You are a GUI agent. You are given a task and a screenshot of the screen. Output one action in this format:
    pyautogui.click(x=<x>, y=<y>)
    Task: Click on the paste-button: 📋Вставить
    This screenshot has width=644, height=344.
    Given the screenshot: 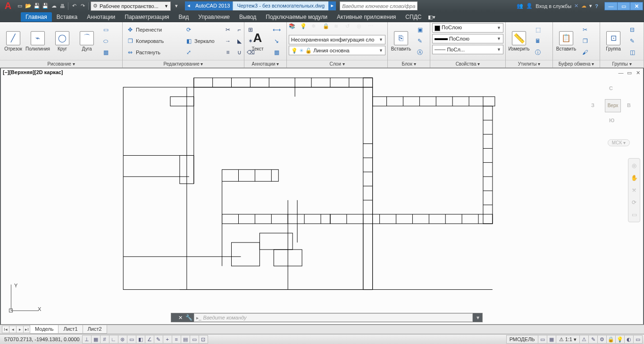 What is the action you would take?
    pyautogui.click(x=566, y=41)
    